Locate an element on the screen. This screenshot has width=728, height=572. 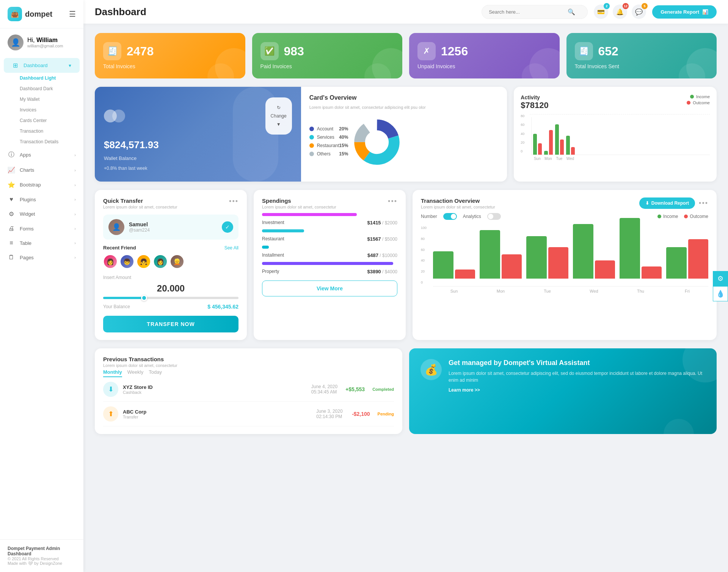
search-input is located at coordinates (527, 12).